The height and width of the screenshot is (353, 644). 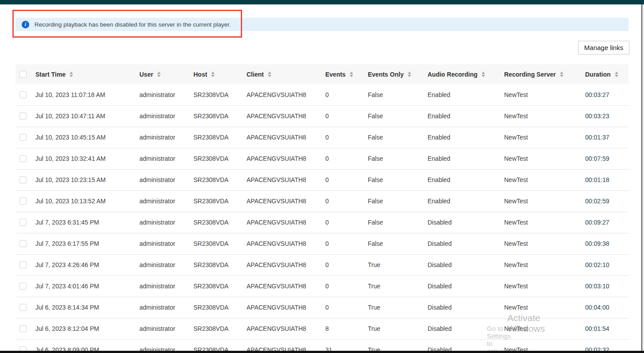 What do you see at coordinates (88, 74) in the screenshot?
I see `column-header-start-time: Start Time` at bounding box center [88, 74].